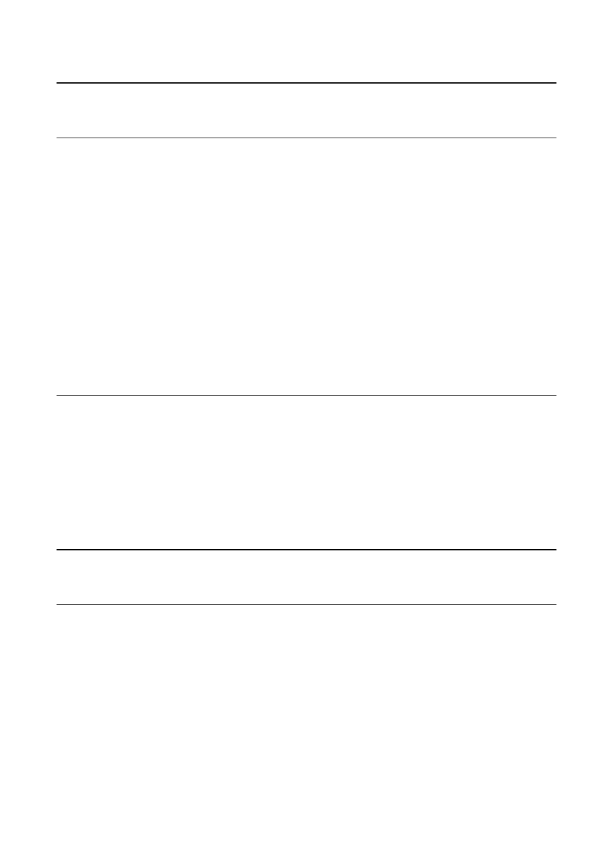  I want to click on middle-thin-rule, so click(306, 396).